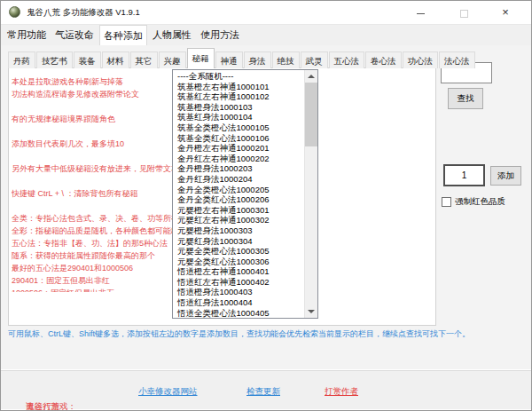  What do you see at coordinates (242, 59) in the screenshot?
I see `category-tab-strip: 丹药 技艺书 装备 材料 其它 兴趣 秘籍 神通 身法 绝技 武灵 五心法 卷心…` at bounding box center [242, 59].